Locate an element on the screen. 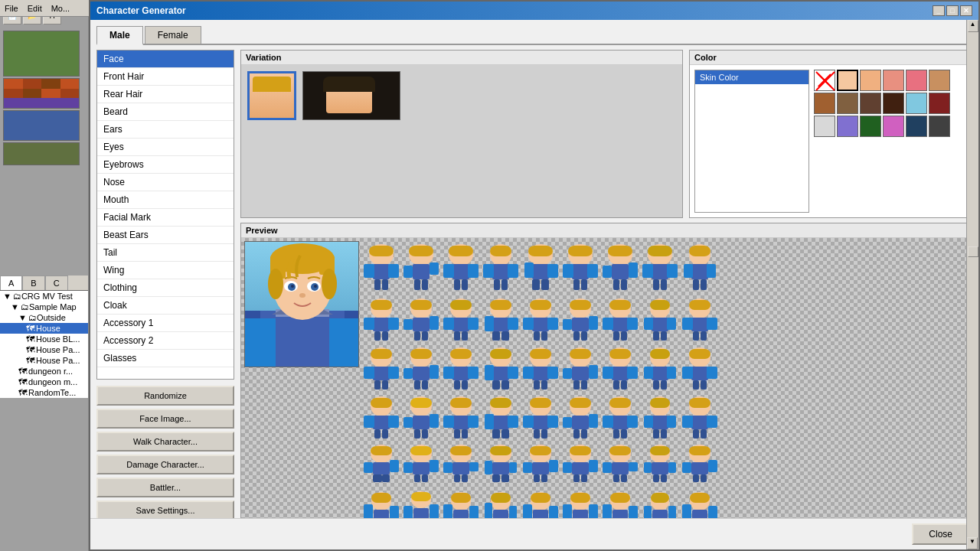 The image size is (980, 551). color-swatch-brown2 is located at coordinates (848, 103).